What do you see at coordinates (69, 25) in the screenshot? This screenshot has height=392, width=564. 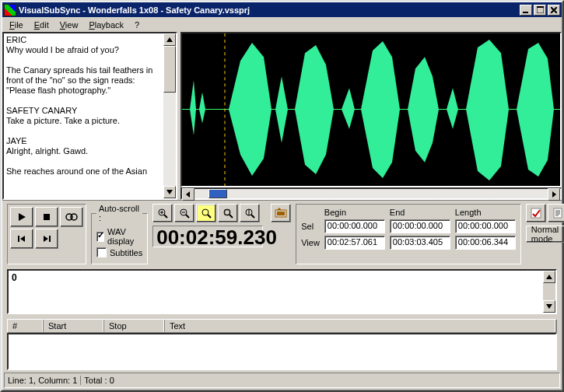 I see `menu-view: View` at bounding box center [69, 25].